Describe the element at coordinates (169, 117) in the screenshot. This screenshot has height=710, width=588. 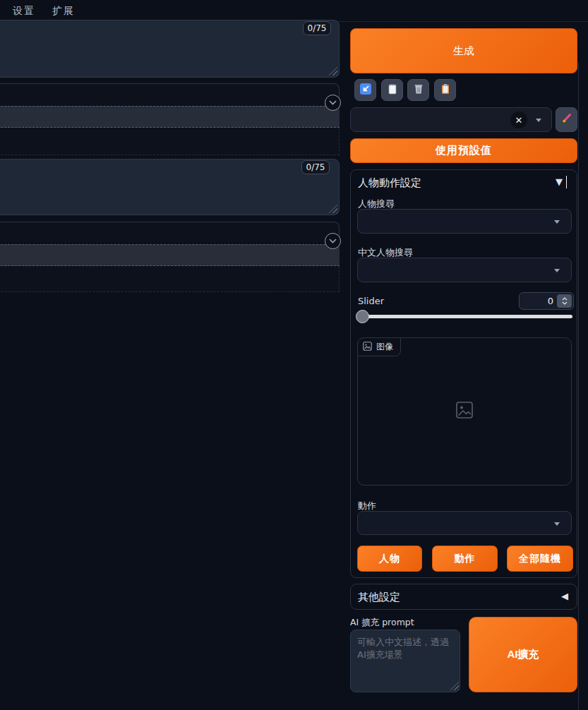
I see `table-header-band-top` at that location.